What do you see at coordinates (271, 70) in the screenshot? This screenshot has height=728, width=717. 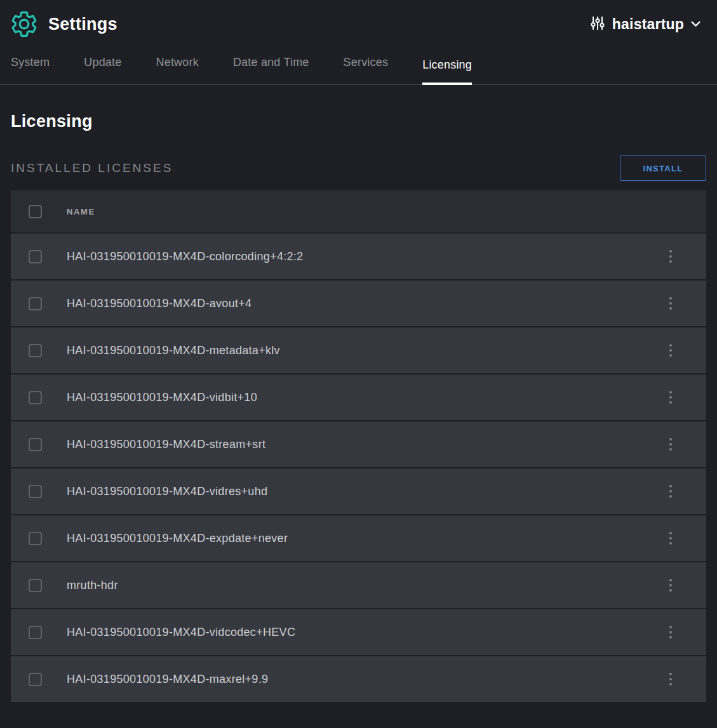 I see `tab-date-and-time: Date and Time` at bounding box center [271, 70].